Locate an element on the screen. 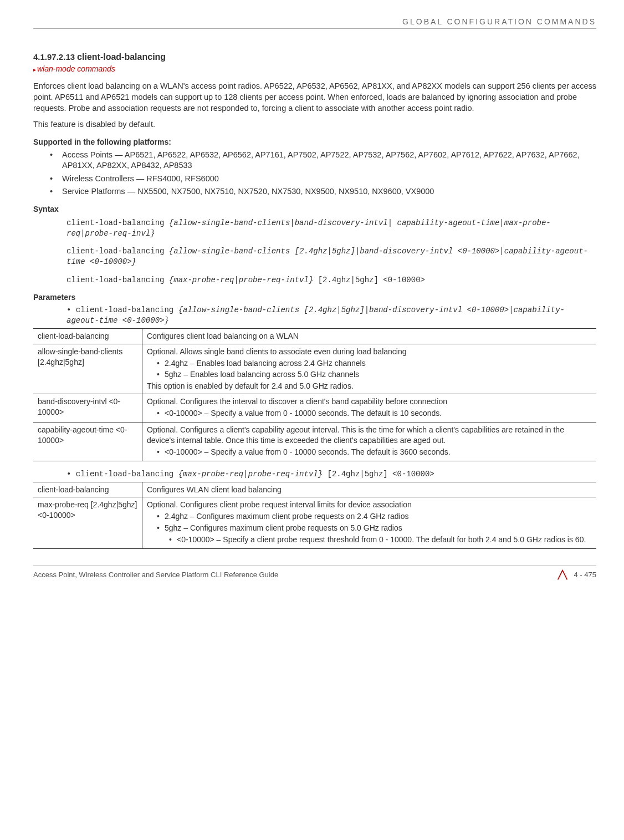 This screenshot has height=840, width=624. param-name: band-discovery-intvl <0-10000> is located at coordinates (88, 408).